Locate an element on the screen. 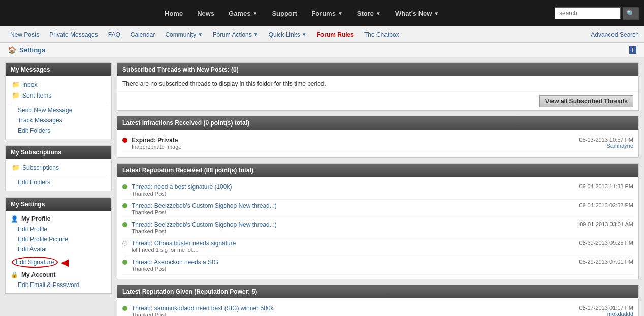 Image resolution: width=644 pixels, height=316 pixels. rep-sub-2: Thanked Post is located at coordinates (353, 212).